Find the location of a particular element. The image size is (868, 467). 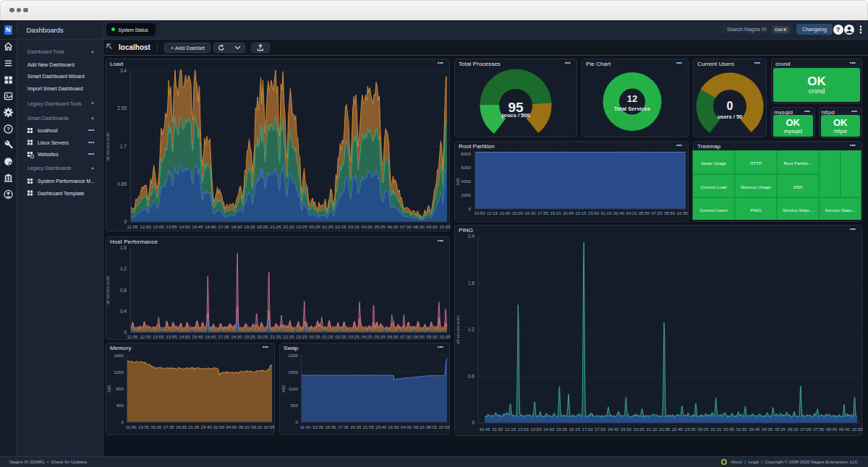

svg-text: Current Load is located at coordinates (713, 187).